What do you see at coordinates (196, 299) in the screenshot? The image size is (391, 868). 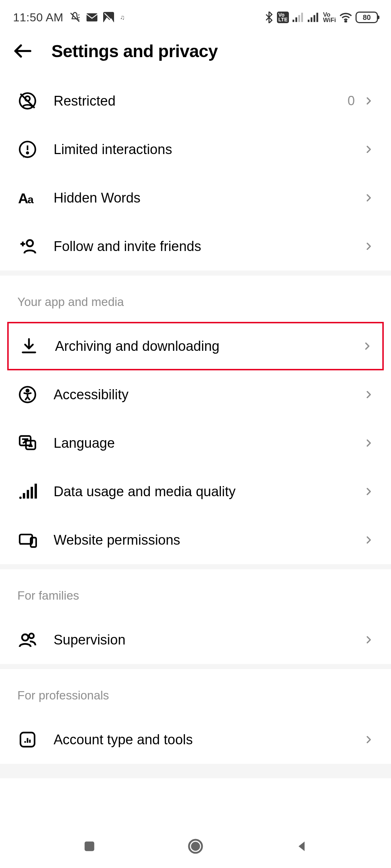 I see `section-header-app-media: Your app and media` at bounding box center [196, 299].